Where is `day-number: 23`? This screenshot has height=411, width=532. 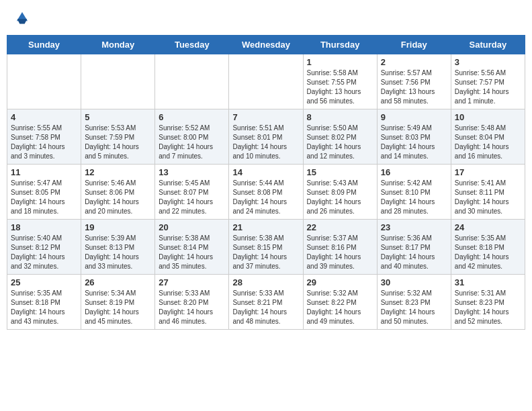
day-number: 23 is located at coordinates (414, 227).